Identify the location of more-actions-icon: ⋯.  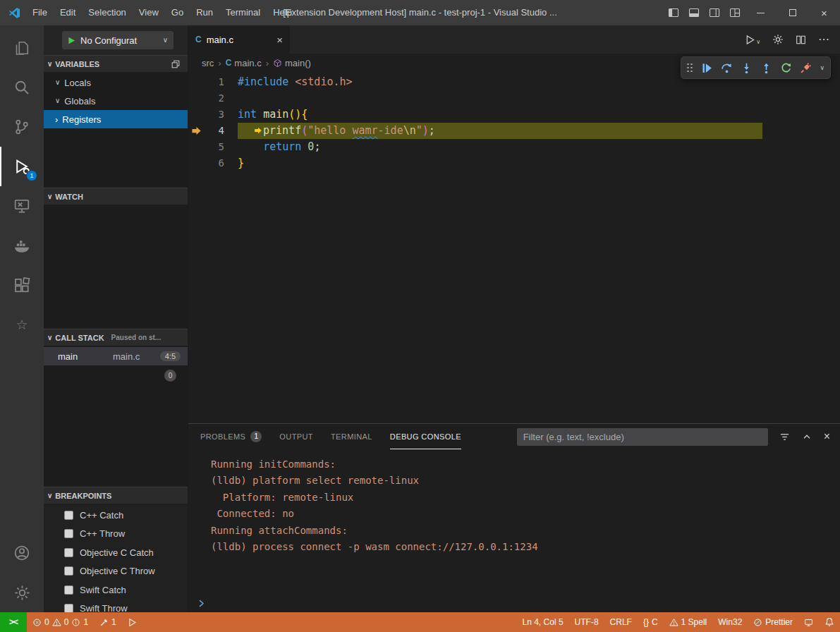
(824, 40).